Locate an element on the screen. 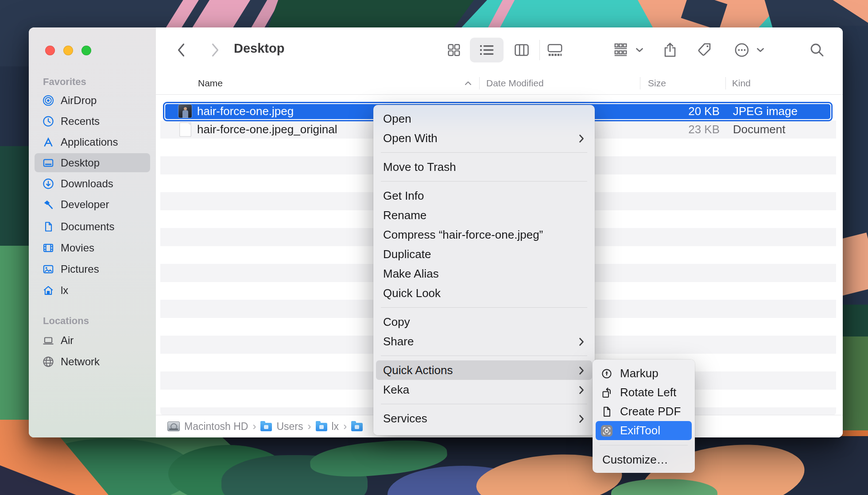 This screenshot has height=495, width=868. submenu-item-customize: Customize… is located at coordinates (644, 460).